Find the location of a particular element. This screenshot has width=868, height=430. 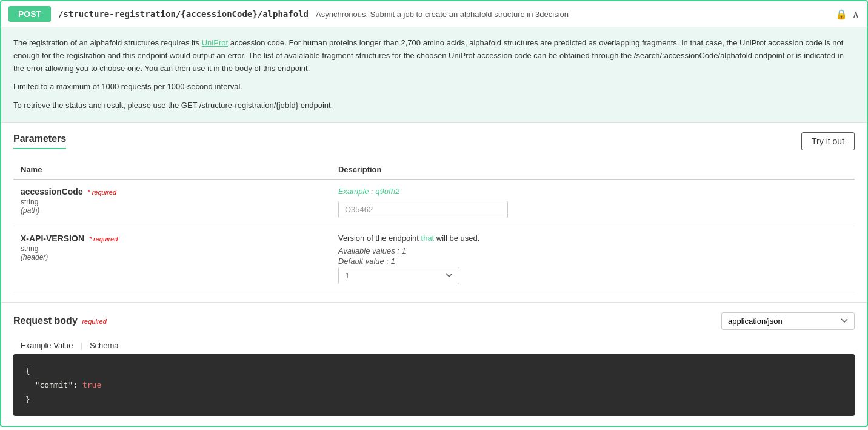

example-value: q9ufh2 is located at coordinates (387, 192).